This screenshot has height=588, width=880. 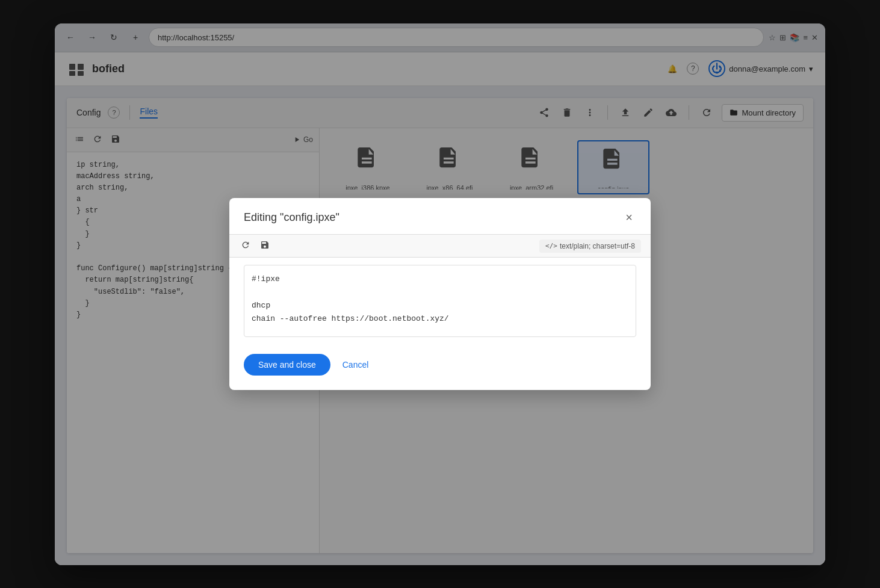 I want to click on modal-editor-toolbar: </> text/plain; charset=utf-8, so click(x=440, y=246).